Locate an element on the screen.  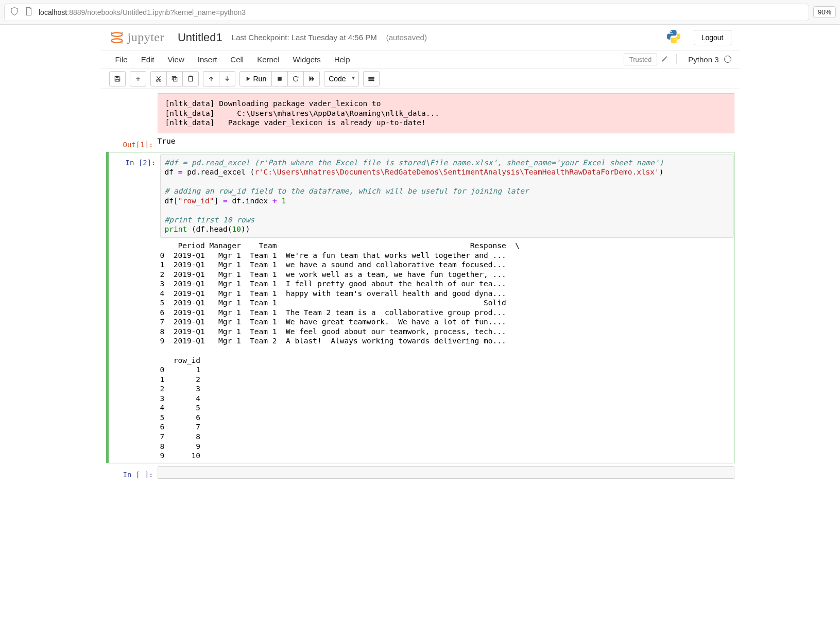
menu-view: View is located at coordinates (176, 60).